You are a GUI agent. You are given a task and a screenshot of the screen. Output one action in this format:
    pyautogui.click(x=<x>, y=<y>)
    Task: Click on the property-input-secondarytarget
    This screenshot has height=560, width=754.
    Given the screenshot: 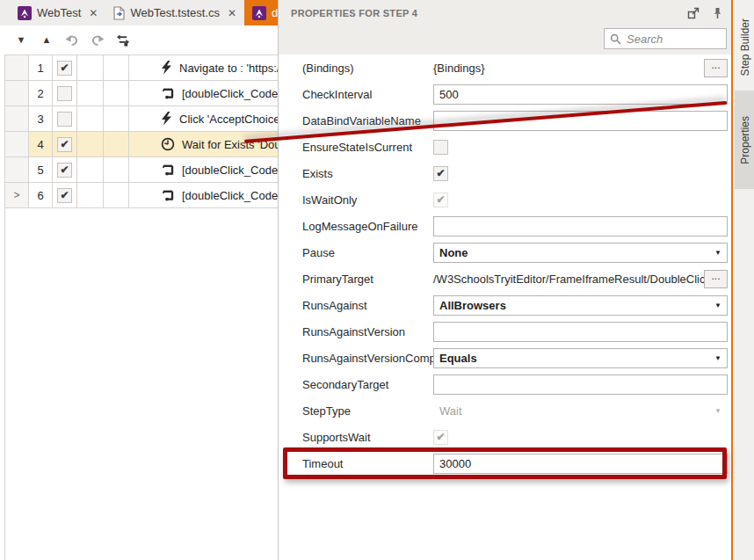 What is the action you would take?
    pyautogui.click(x=580, y=385)
    